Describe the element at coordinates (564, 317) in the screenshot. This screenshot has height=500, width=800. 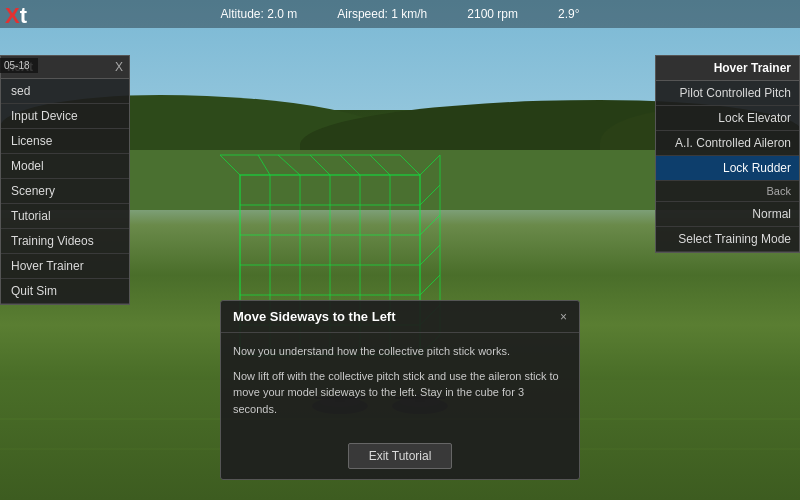
I see `dialog-close-button: ×` at that location.